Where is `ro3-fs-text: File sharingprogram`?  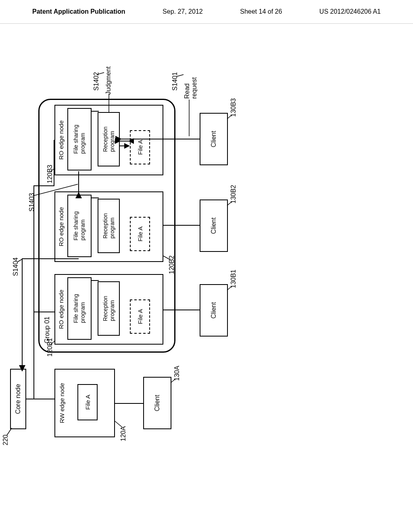 ro3-fs-text: File sharingprogram is located at coordinates (79, 139).